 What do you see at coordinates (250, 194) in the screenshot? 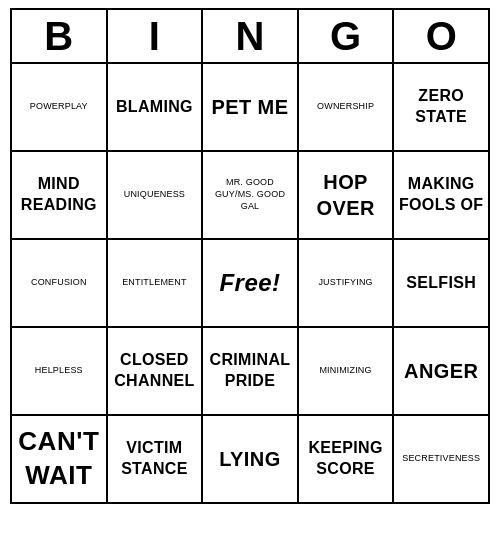
I see `cell-label: MR. GOOD GUY/MS. GOOD GAL` at bounding box center [250, 194].